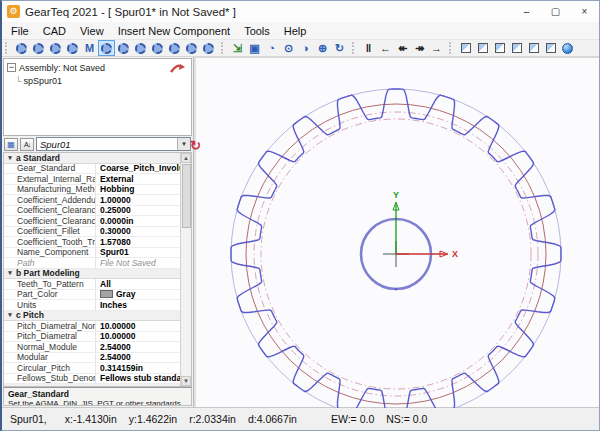 The height and width of the screenshot is (431, 600). What do you see at coordinates (186, 196) in the screenshot?
I see `scroll-thumb` at bounding box center [186, 196].